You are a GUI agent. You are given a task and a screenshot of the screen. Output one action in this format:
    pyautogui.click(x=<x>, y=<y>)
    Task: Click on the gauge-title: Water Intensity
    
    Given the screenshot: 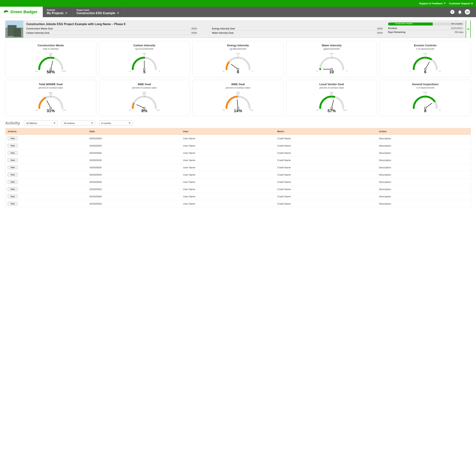 What is the action you would take?
    pyautogui.click(x=332, y=45)
    